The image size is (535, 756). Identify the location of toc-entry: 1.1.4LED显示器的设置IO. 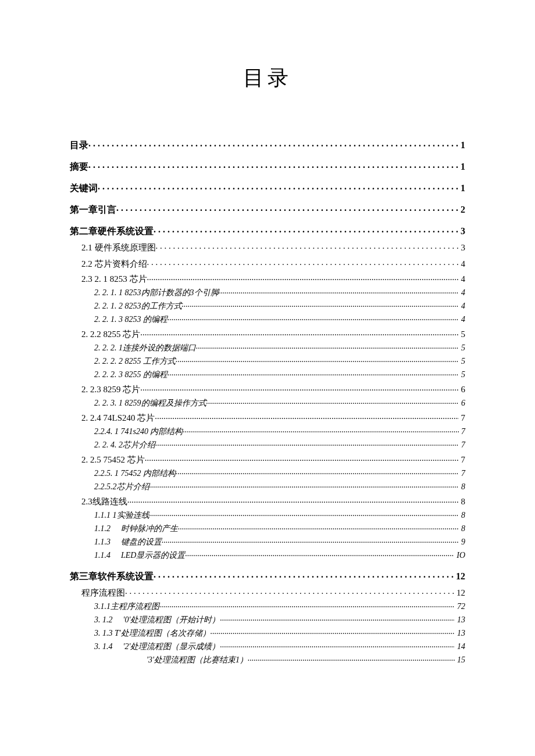
(268, 554).